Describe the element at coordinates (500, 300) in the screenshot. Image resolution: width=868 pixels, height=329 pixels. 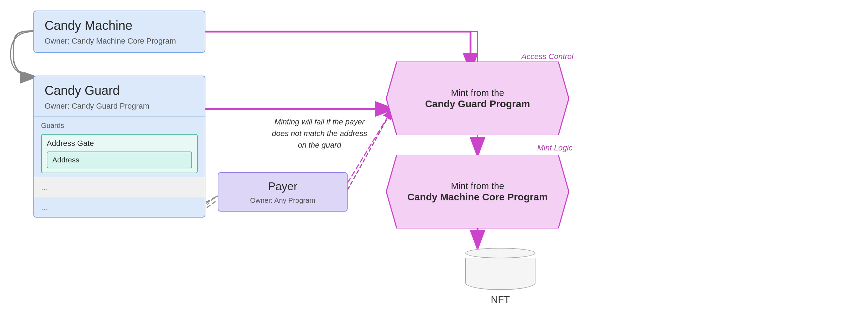
I see `nft-label: NFT` at that location.